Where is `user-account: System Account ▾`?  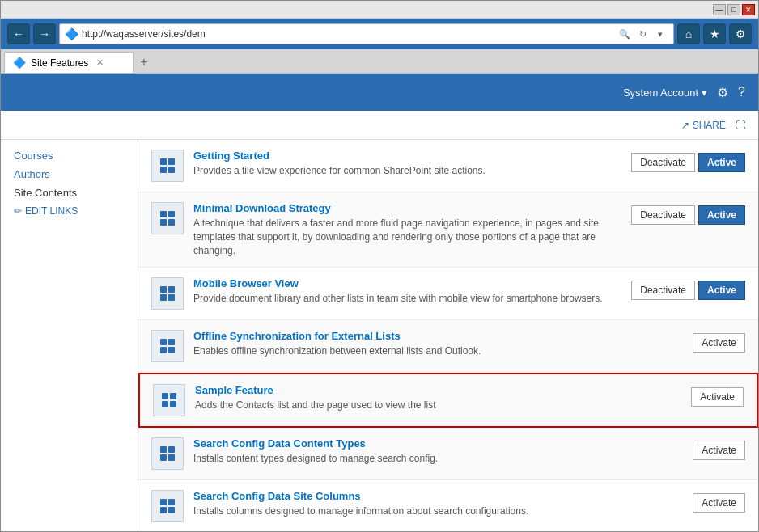
user-account: System Account ▾ is located at coordinates (665, 92).